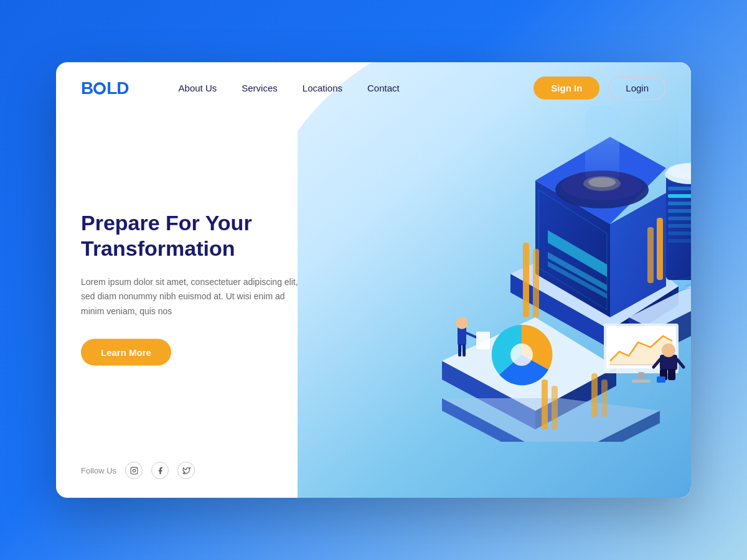 Image resolution: width=747 pixels, height=560 pixels. I want to click on follow-label: Follow Us, so click(98, 470).